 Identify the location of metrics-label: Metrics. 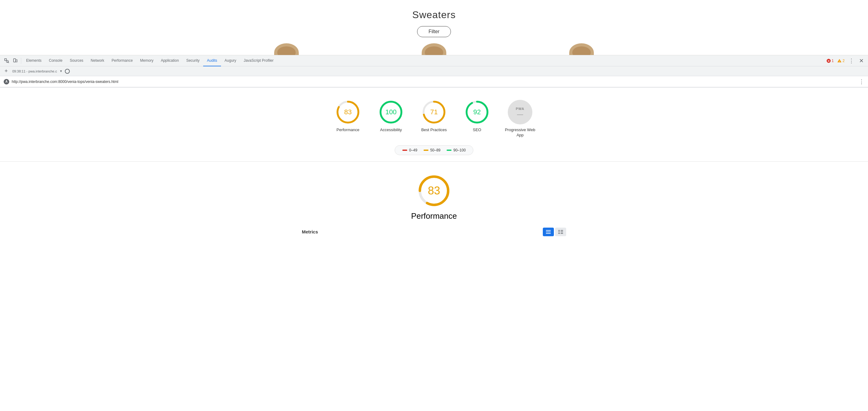
(310, 232).